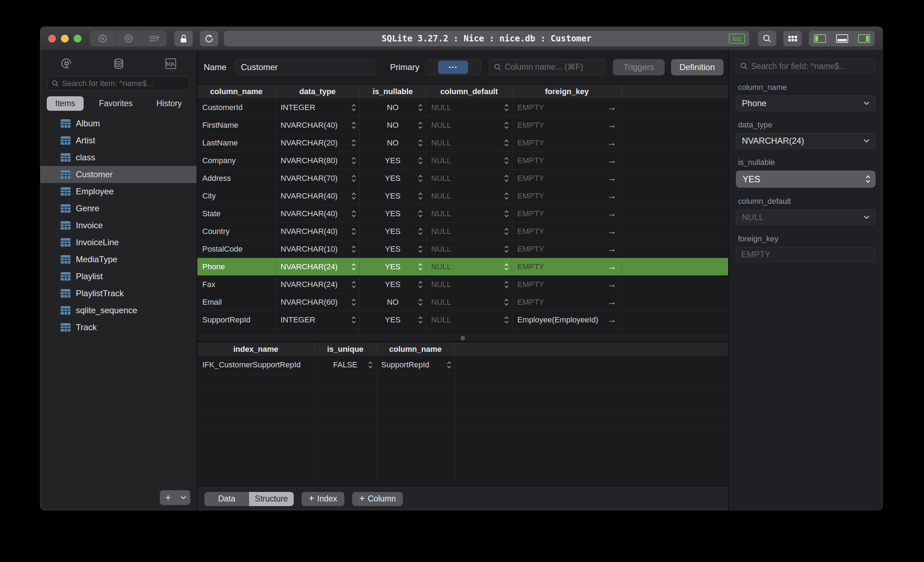  I want to click on column-row: Phone NVARCHAR(24) YES, so click(463, 267).